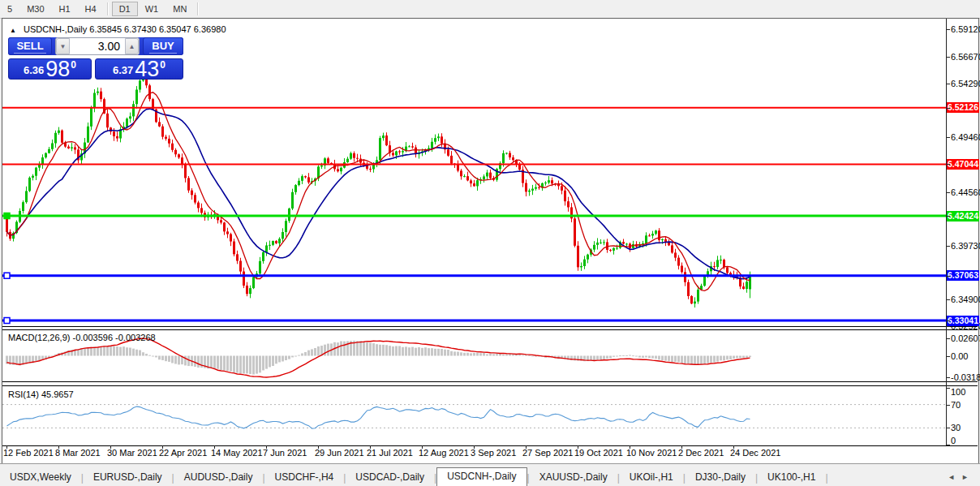 The height and width of the screenshot is (486, 980). What do you see at coordinates (30, 46) in the screenshot?
I see `sell-button: SELL` at bounding box center [30, 46].